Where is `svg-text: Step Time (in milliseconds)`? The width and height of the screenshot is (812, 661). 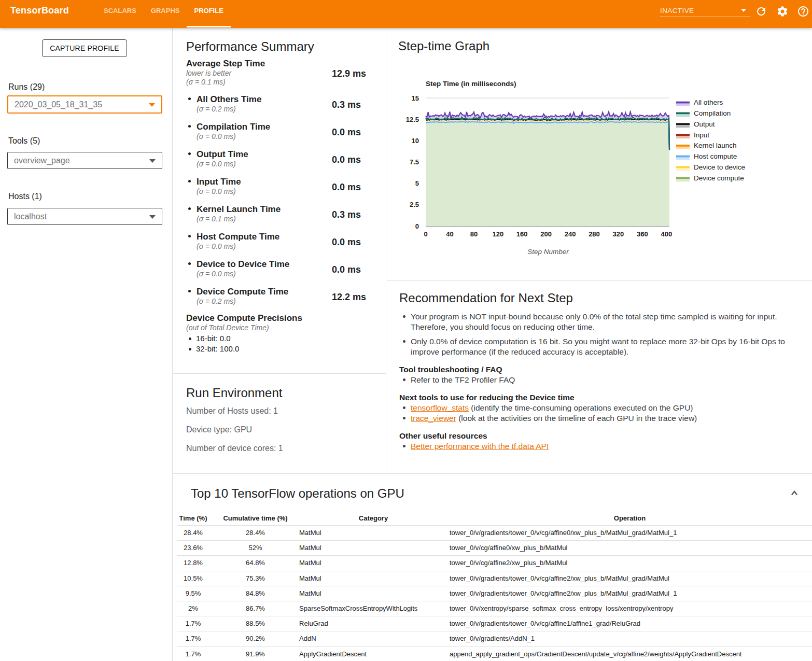
svg-text: Step Time (in milliseconds) is located at coordinates (471, 84).